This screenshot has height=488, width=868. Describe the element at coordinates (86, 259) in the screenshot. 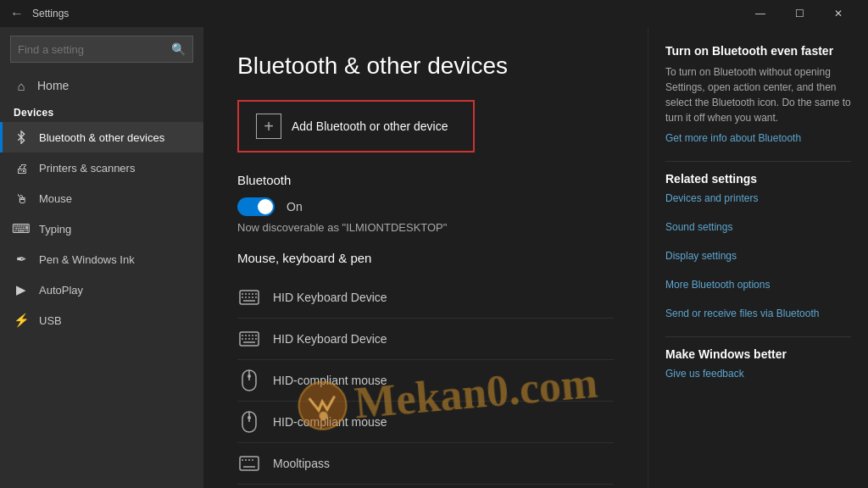

I see `sidebar-pen-label: Pen & Windows Ink` at that location.